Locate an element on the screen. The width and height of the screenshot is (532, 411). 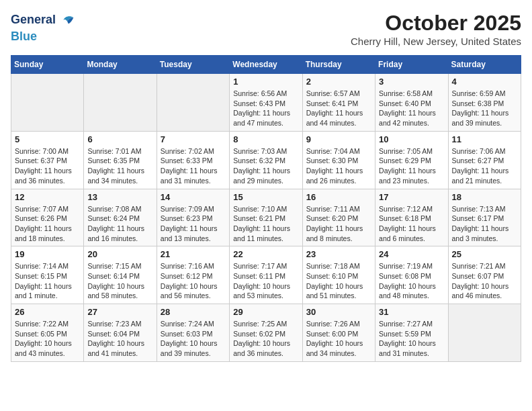
day-number: 20 is located at coordinates (120, 254).